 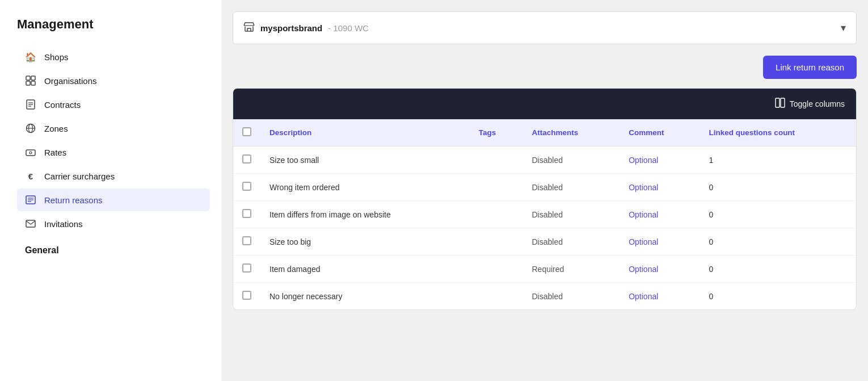 What do you see at coordinates (74, 200) in the screenshot?
I see `sidebar-item-label-return-reasons: Return reasons` at bounding box center [74, 200].